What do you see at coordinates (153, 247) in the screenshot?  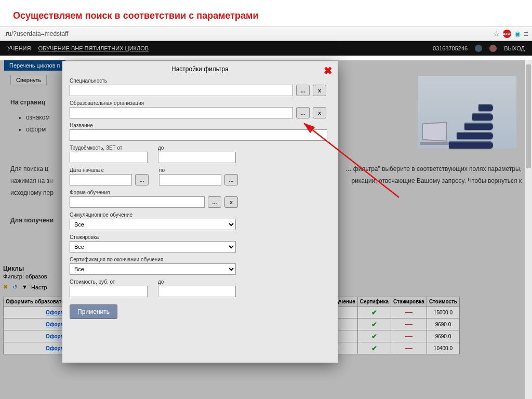 I see `intern-select: Все` at bounding box center [153, 247].